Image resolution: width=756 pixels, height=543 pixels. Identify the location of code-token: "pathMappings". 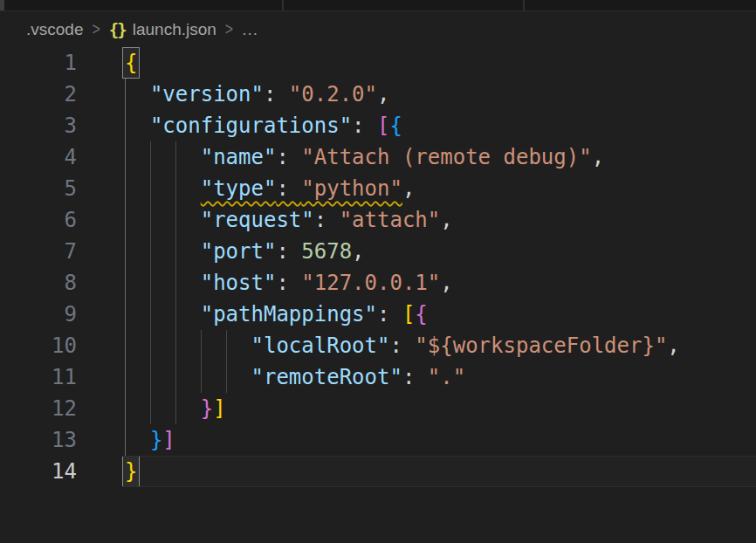
(289, 314).